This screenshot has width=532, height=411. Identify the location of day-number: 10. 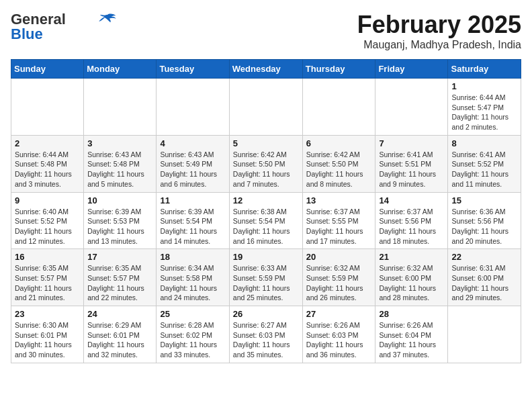
(120, 200).